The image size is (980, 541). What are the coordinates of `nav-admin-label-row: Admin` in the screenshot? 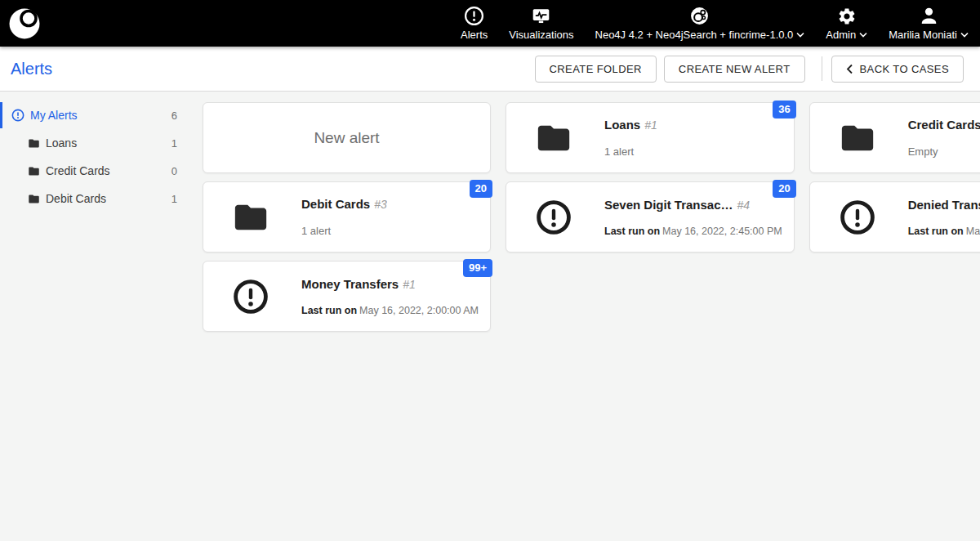 It's located at (846, 34).